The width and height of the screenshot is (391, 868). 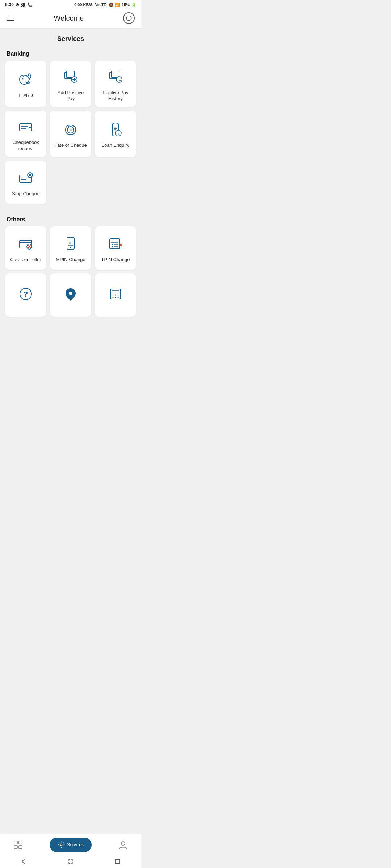 What do you see at coordinates (71, 129) in the screenshot?
I see `fate-cheque-icon` at bounding box center [71, 129].